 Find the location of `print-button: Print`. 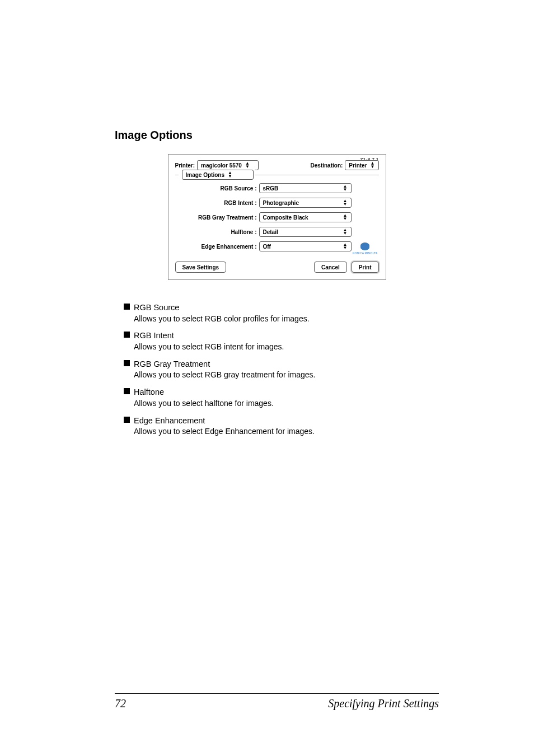

print-button: Print is located at coordinates (365, 267).